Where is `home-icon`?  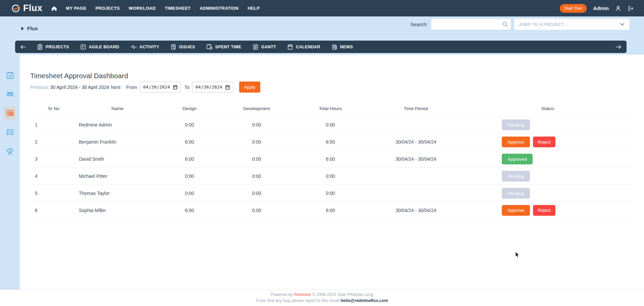 home-icon is located at coordinates (54, 8).